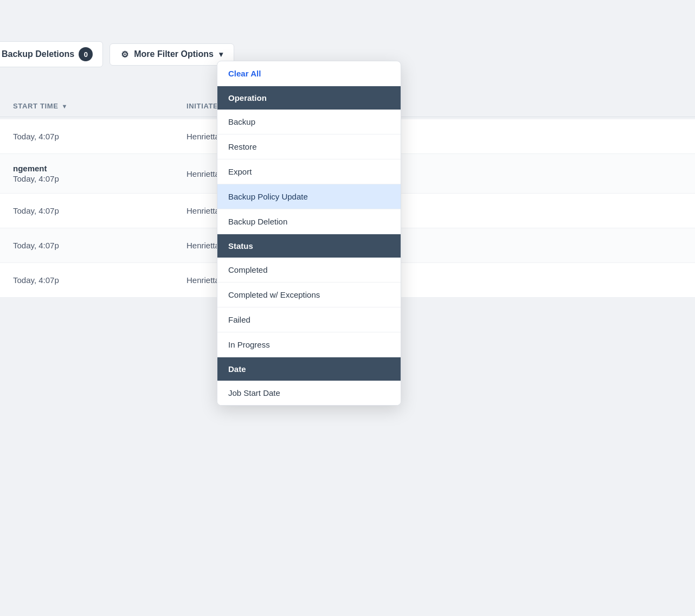  What do you see at coordinates (100, 174) in the screenshot?
I see `row-start-time: ngement Today, 4:07p` at bounding box center [100, 174].